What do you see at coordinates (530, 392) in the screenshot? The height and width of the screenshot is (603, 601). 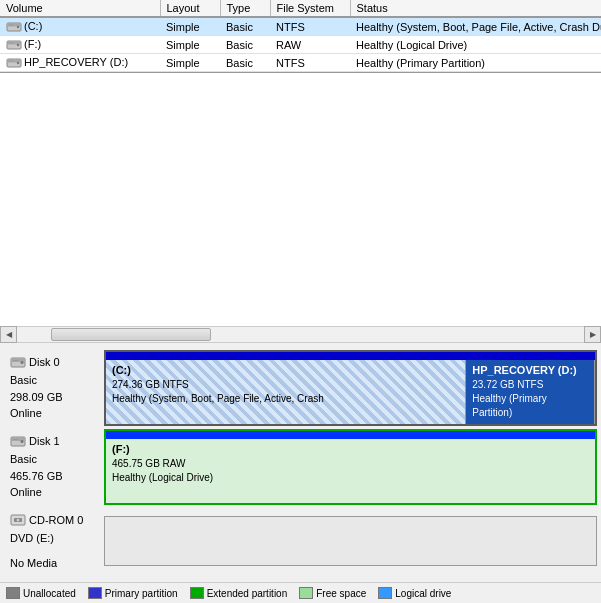 I see `disk-0-partition-d: HP_RECOVERY (D:) 23.72 GB NTFS Healthy (…` at bounding box center [530, 392].